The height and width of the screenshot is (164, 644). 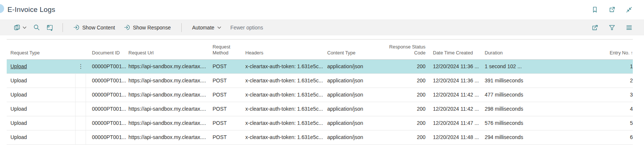 I want to click on column-header-document-id: Document ID, so click(x=107, y=51).